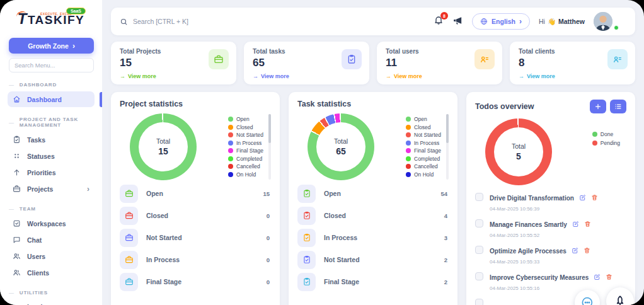 This screenshot has height=305, width=644. What do you see at coordinates (306, 63) in the screenshot?
I see `stat-card-total-tasks: Total tasks 65 View more` at bounding box center [306, 63].